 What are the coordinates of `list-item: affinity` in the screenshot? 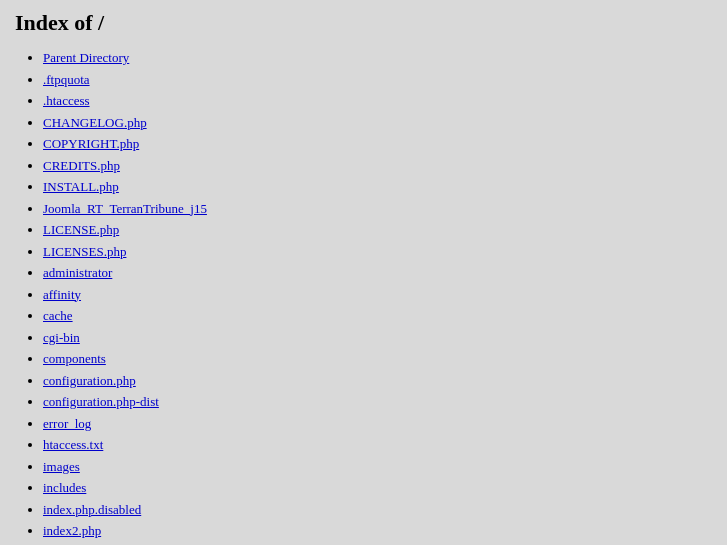 It's located at (378, 295).